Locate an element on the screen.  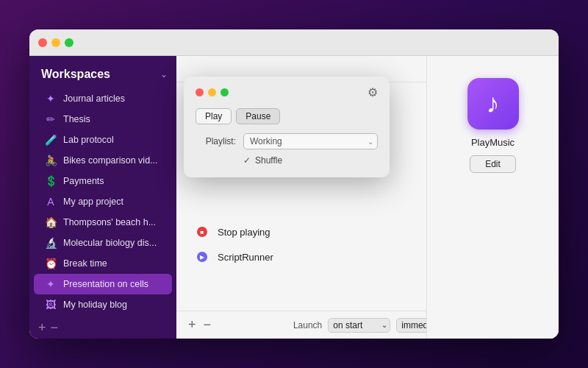
playlist-label: Playlist: is located at coordinates (216, 141).